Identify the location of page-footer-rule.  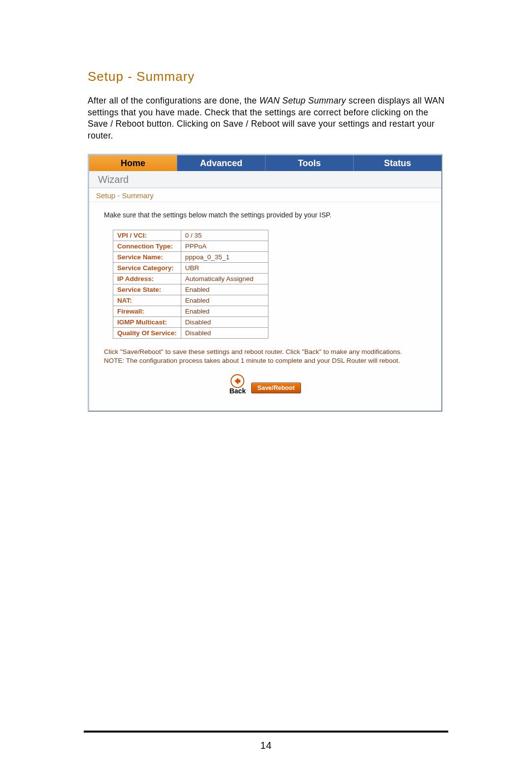
(266, 732).